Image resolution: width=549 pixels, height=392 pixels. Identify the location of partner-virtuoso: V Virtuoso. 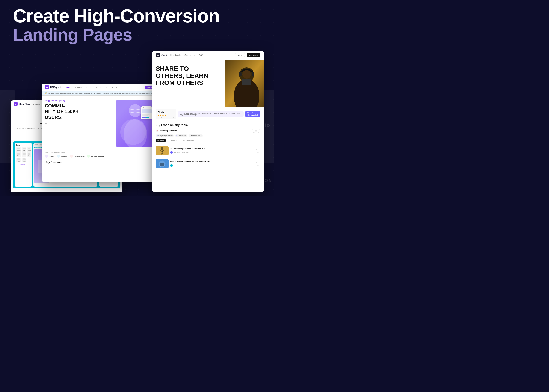
(50, 156).